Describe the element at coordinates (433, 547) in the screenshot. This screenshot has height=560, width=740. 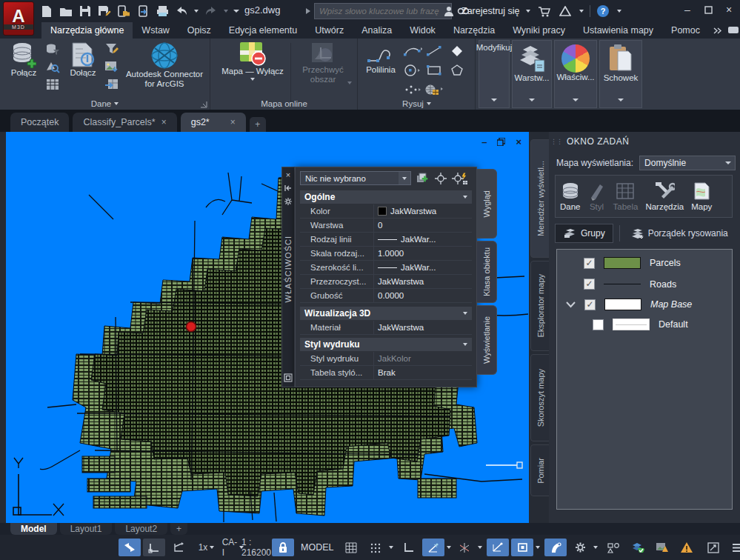
I see `polar-tracking-icon` at that location.